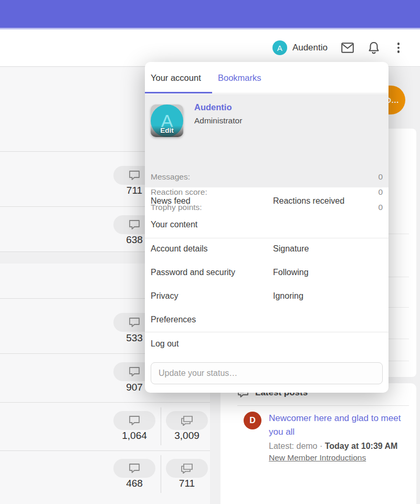 The width and height of the screenshot is (420, 504). Describe the element at coordinates (167, 131) in the screenshot. I see `avatar-edit-label: Edit` at that location.